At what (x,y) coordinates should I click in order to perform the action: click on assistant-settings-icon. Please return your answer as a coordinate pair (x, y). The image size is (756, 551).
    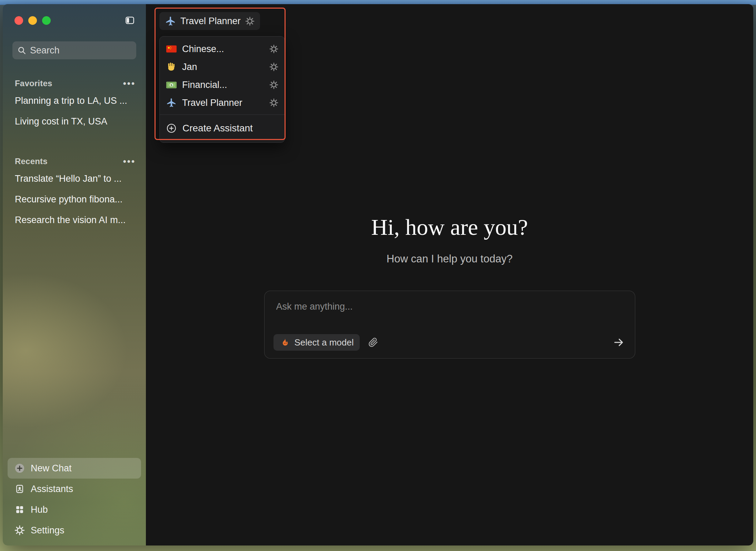
    Looking at the image, I should click on (250, 21).